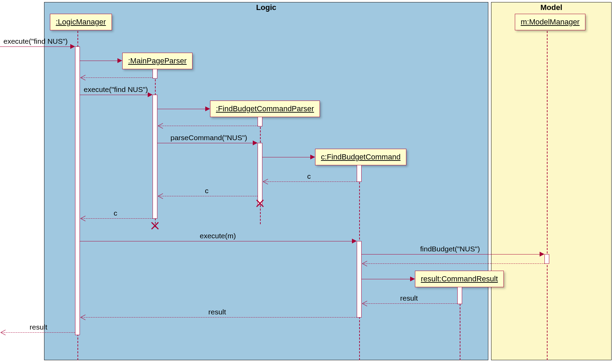 This screenshot has width=614, height=364. Describe the element at coordinates (450, 249) in the screenshot. I see `msg-find-budget: findBudget("NUS")` at that location.